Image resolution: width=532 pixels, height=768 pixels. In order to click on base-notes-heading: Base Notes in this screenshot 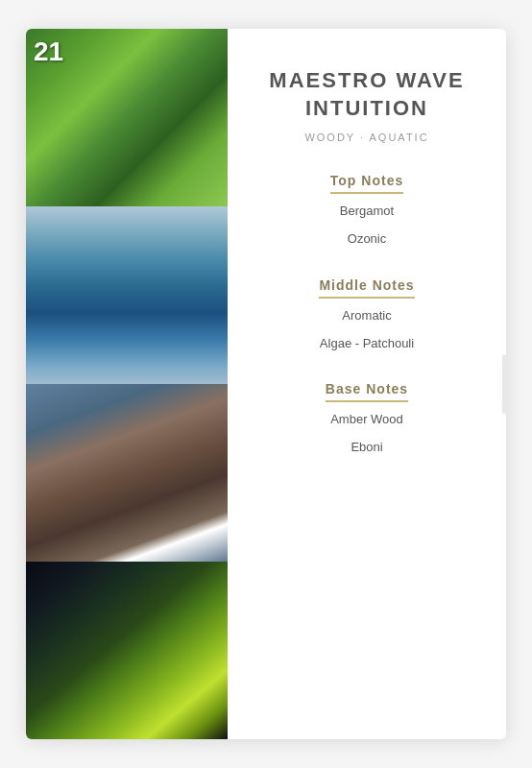, I will do `click(367, 392)`.